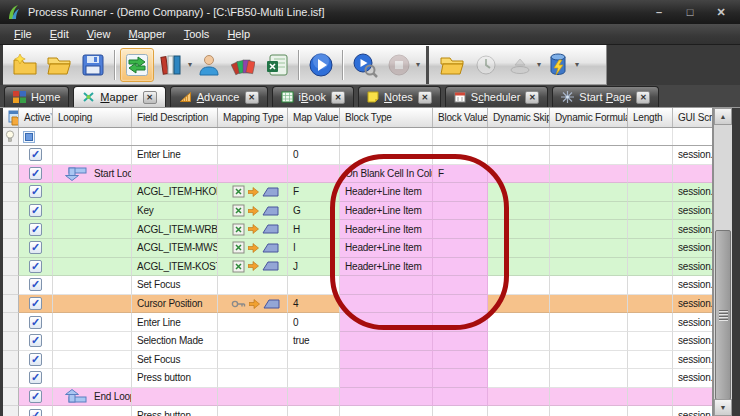 The width and height of the screenshot is (740, 416). Describe the element at coordinates (486, 65) in the screenshot. I see `schedule-button` at that location.